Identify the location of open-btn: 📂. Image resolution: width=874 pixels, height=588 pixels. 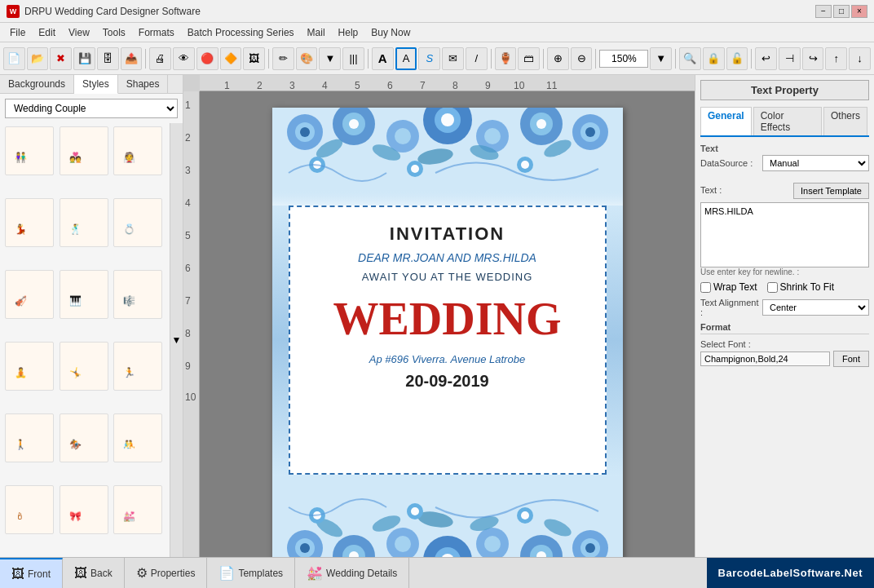
(38, 59).